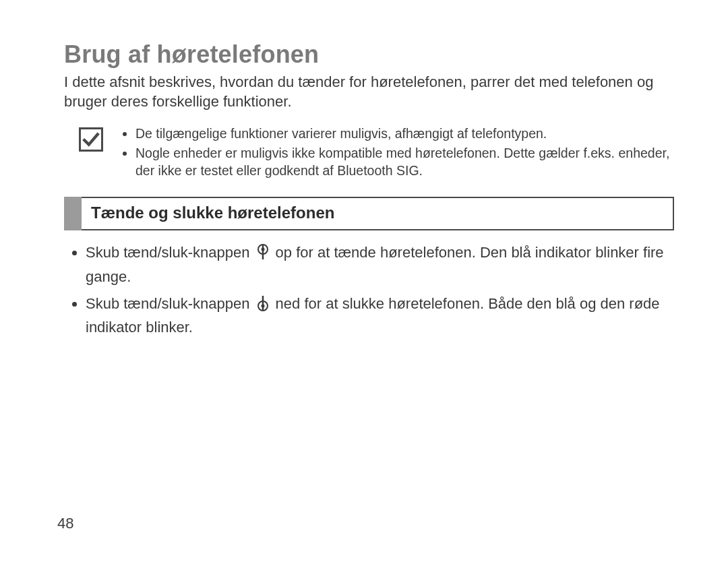  I want to click on list-item: Skub tænd/sluk-knappen ned for at slukke…, so click(380, 315).